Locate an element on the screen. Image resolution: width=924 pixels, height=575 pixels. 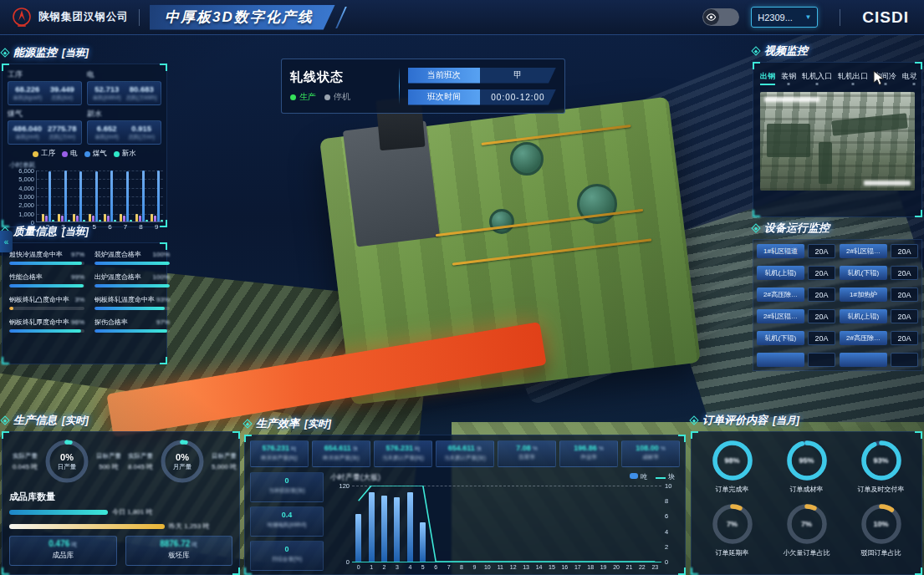
badge-value: 甲 is located at coordinates (518, 75).